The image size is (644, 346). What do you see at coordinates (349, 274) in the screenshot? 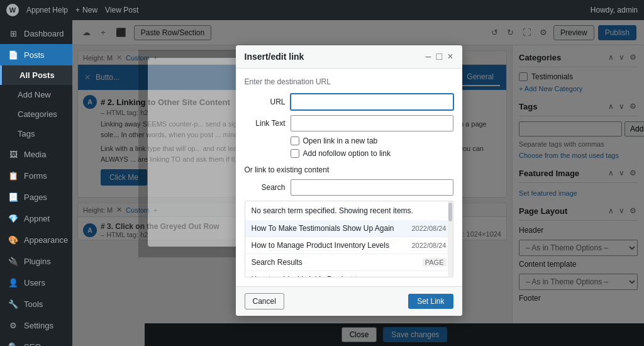
I see `result-item-3: How to add a Variable Product to your Ec…` at bounding box center [349, 274].